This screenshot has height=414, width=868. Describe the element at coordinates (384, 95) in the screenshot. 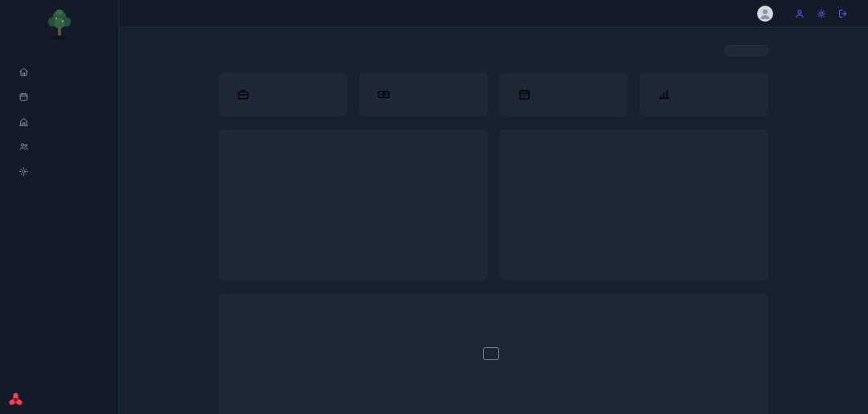

I see `banknotes-icon` at that location.